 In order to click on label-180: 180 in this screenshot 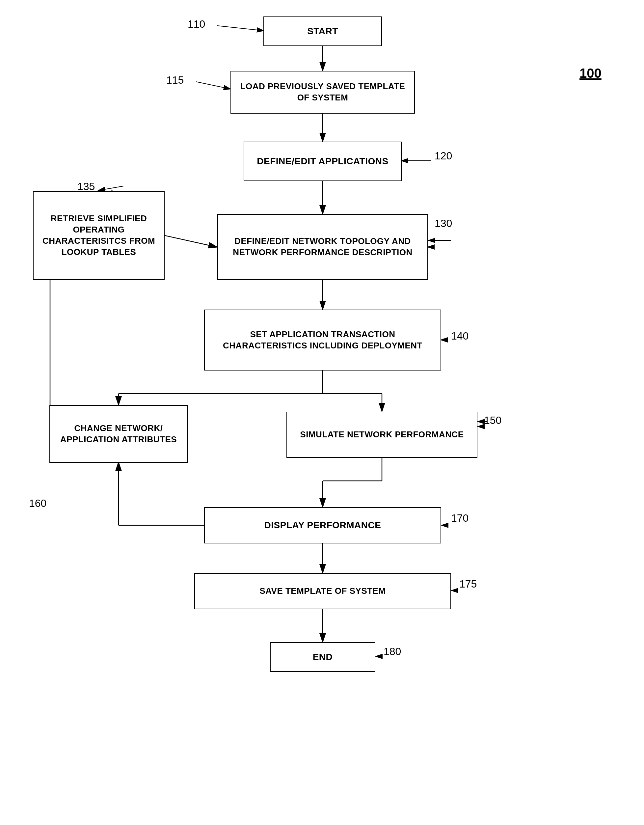, I will do `click(392, 652)`.